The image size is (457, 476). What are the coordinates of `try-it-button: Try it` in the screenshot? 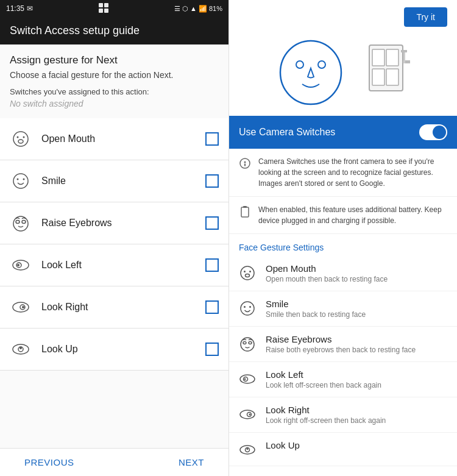 It's located at (425, 17).